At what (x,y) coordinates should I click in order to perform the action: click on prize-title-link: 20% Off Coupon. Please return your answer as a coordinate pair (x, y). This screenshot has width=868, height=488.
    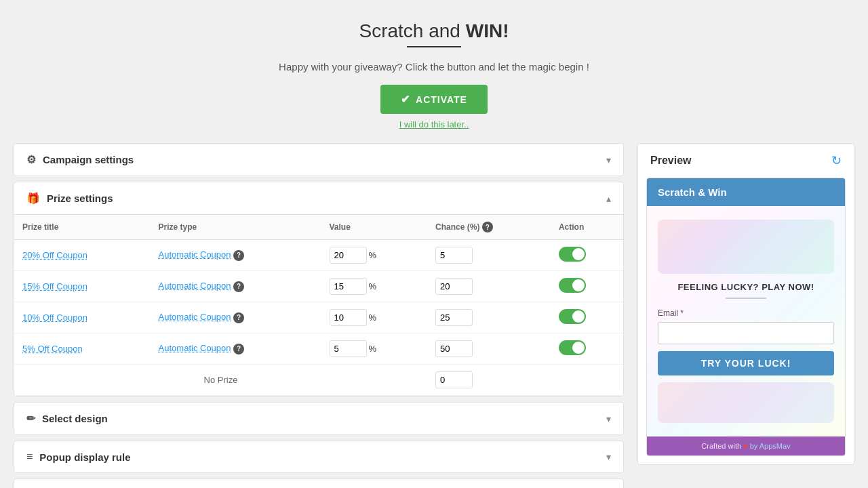
    Looking at the image, I should click on (55, 255).